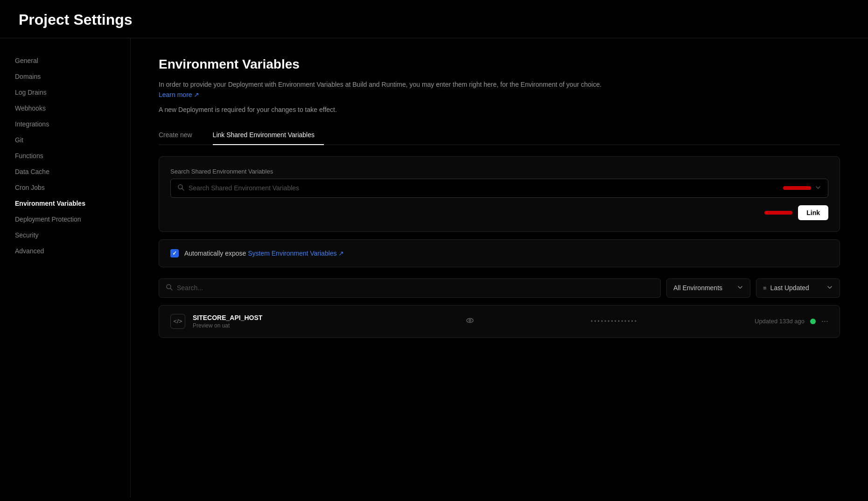 Image resolution: width=868 pixels, height=501 pixels. I want to click on sidebar-item-webhooks: Webhooks, so click(65, 108).